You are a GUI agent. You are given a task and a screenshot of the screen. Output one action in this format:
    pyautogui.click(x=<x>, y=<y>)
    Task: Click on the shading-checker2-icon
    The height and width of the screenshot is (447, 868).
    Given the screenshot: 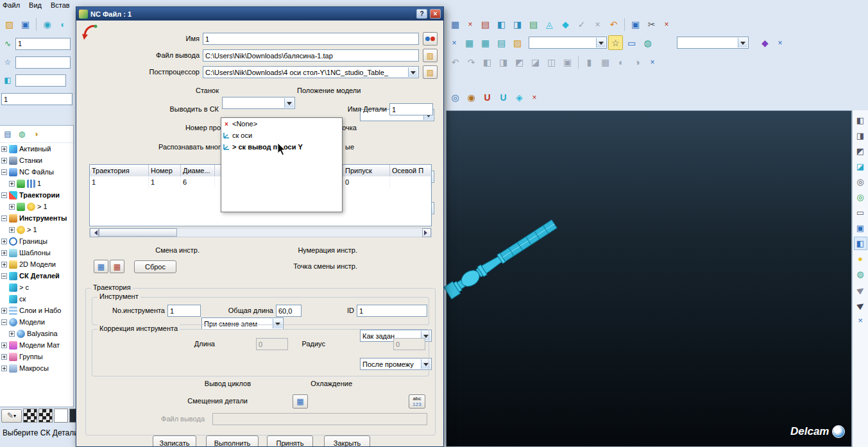 What is the action you would take?
    pyautogui.click(x=46, y=416)
    